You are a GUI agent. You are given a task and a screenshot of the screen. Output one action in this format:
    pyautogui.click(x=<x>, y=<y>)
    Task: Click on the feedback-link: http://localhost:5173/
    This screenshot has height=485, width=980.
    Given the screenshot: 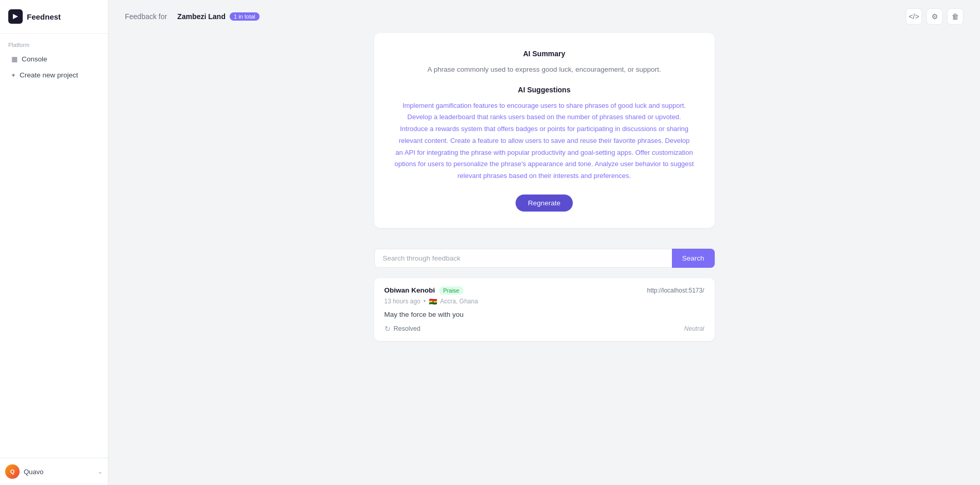 What is the action you would take?
    pyautogui.click(x=676, y=290)
    